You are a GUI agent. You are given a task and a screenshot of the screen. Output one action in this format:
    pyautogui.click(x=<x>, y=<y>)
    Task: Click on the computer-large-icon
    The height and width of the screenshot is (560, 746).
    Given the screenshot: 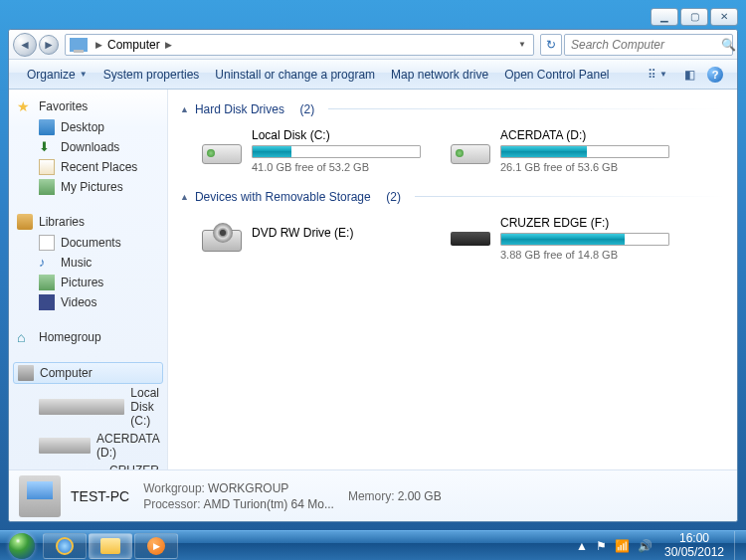 What is the action you would take?
    pyautogui.click(x=40, y=496)
    